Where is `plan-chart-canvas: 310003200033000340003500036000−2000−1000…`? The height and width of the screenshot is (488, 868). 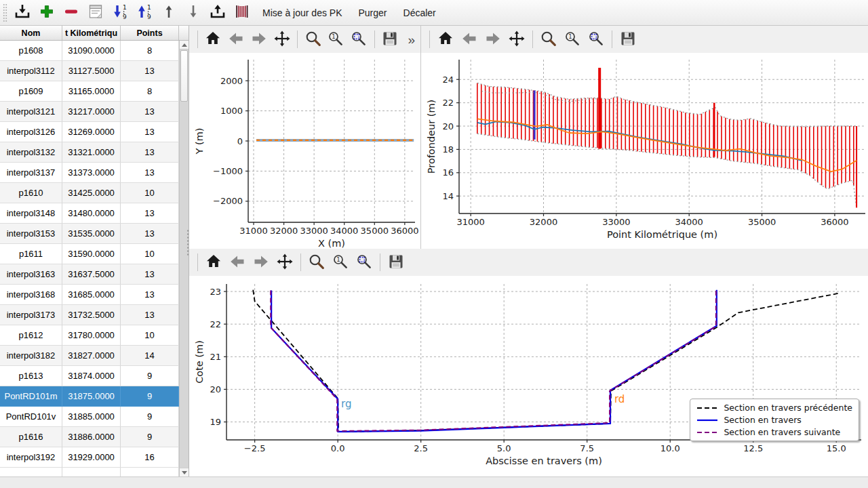
plan-chart-canvas: 310003200033000340003500036000−2000−1000… is located at coordinates (305, 150).